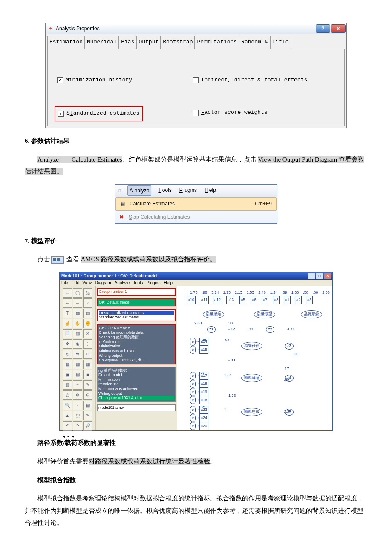  Describe the element at coordinates (66, 43) in the screenshot. I see `tab-estimation: Estimation` at that location.